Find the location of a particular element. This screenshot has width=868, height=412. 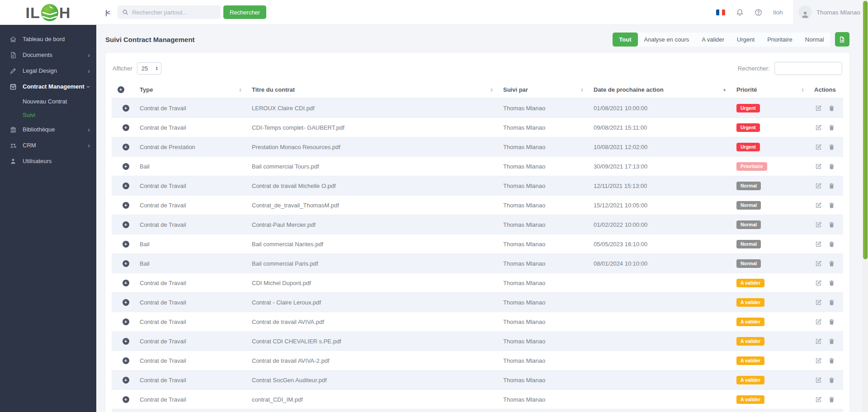

column-header-type: Type▲▼ is located at coordinates (196, 89).